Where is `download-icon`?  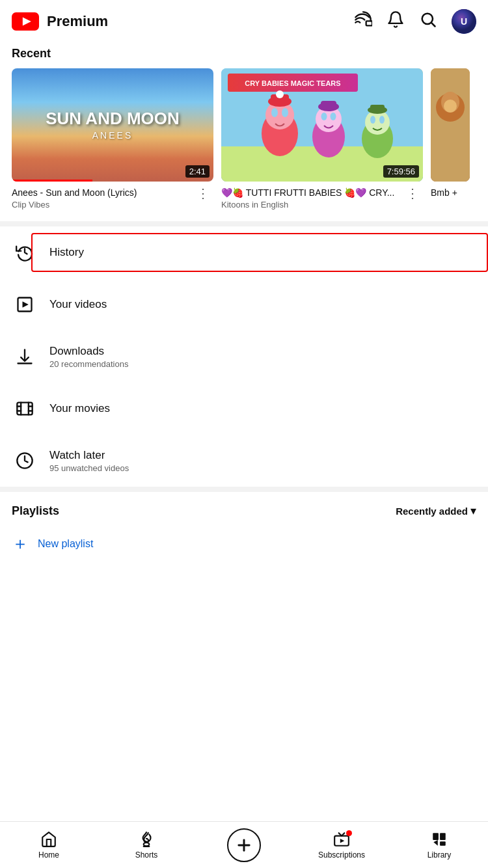
download-icon is located at coordinates (25, 357).